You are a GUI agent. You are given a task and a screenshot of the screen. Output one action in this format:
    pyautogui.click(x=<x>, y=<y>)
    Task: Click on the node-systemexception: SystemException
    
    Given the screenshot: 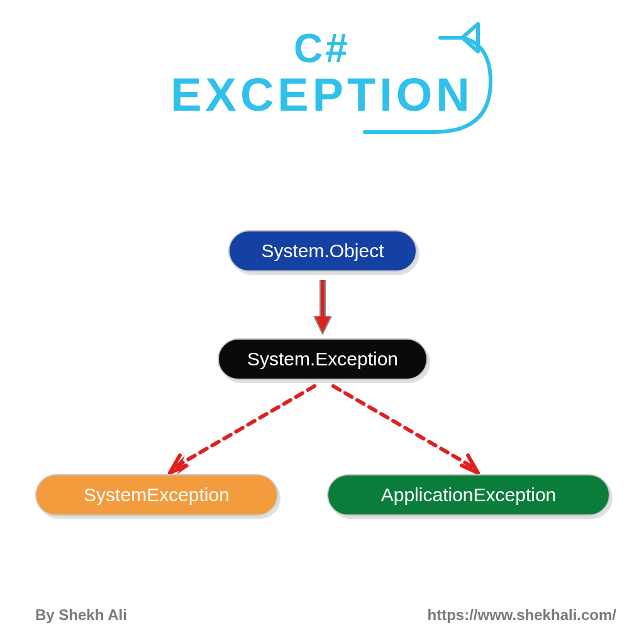 What is the action you would take?
    pyautogui.click(x=157, y=495)
    